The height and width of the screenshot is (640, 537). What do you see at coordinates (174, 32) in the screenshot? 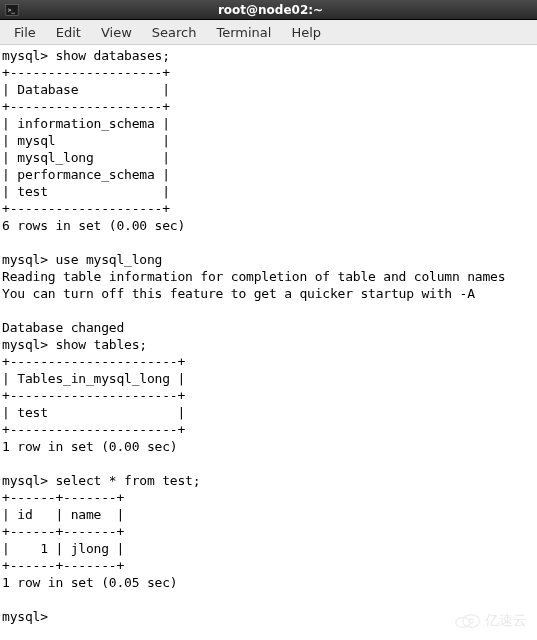
I see `menu-search: Search` at bounding box center [174, 32].